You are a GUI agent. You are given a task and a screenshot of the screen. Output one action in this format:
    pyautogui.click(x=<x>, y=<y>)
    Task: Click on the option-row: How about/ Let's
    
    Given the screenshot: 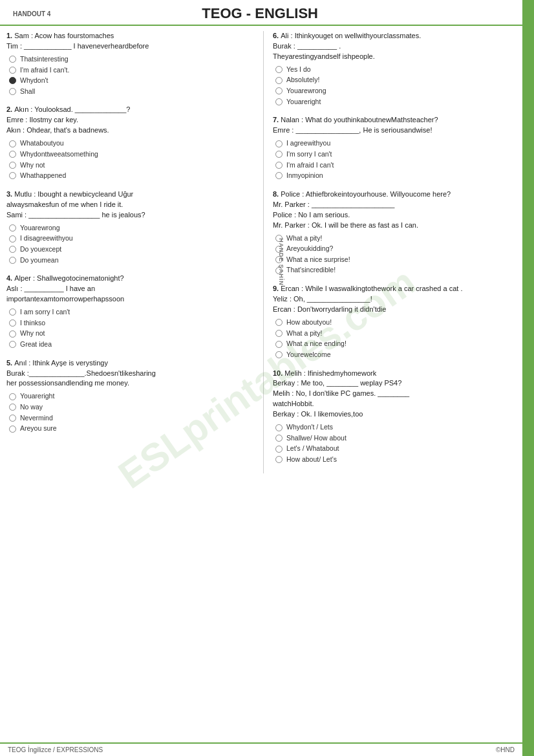 What is the action you would take?
    pyautogui.click(x=398, y=460)
    